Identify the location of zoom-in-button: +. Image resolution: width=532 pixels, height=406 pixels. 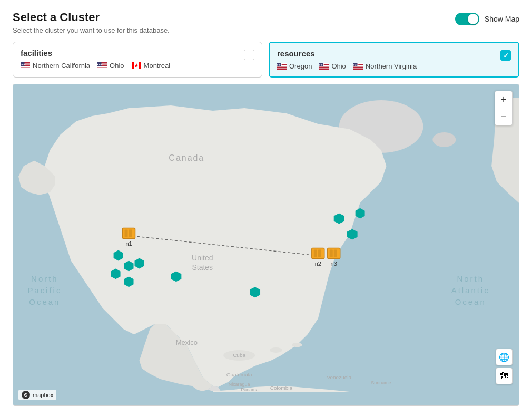
(504, 100).